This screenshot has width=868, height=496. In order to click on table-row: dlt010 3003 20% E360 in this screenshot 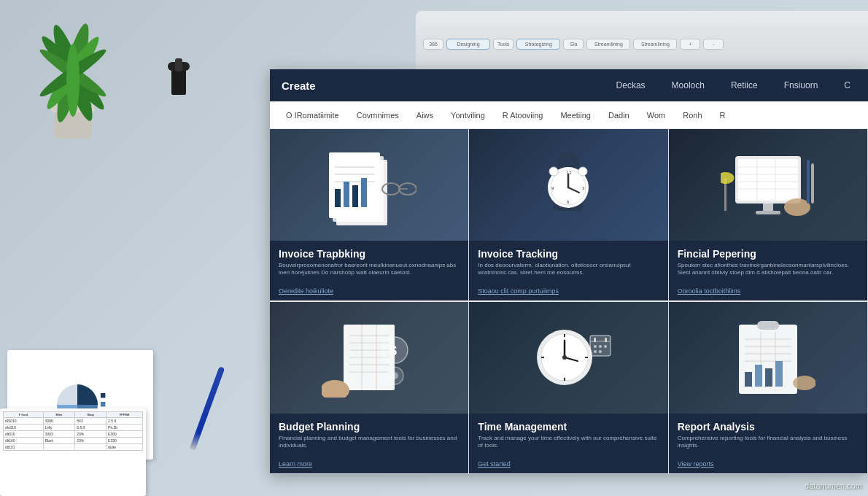, I will do `click(73, 435)`.